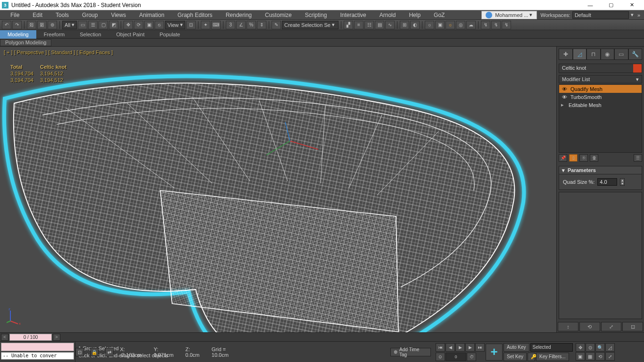 The width and height of the screenshot is (644, 362). I want to click on render-frame-button: ▣, so click(440, 25).